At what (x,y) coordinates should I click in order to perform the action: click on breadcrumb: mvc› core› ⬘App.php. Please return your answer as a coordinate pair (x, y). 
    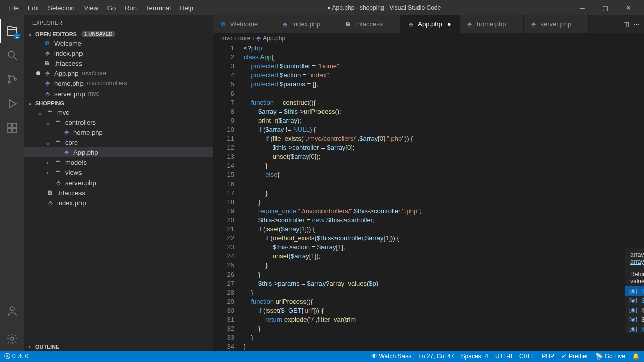
    Looking at the image, I should click on (429, 38).